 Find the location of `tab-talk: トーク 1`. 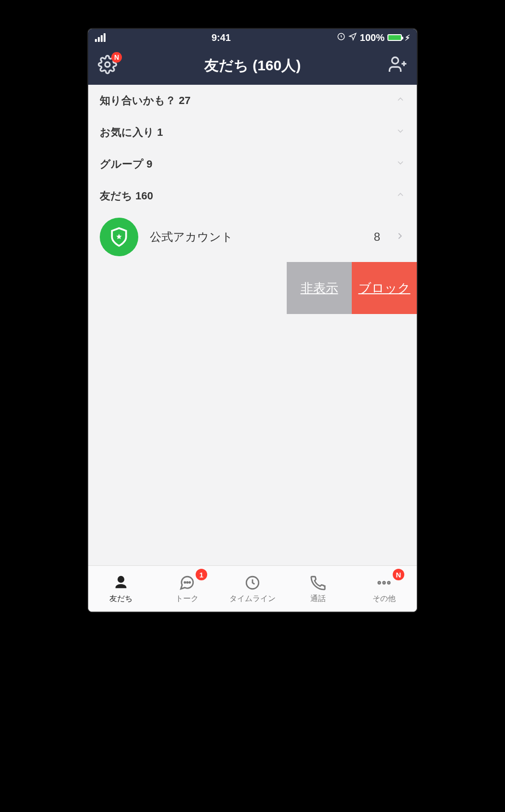

tab-talk: トーク 1 is located at coordinates (186, 589).